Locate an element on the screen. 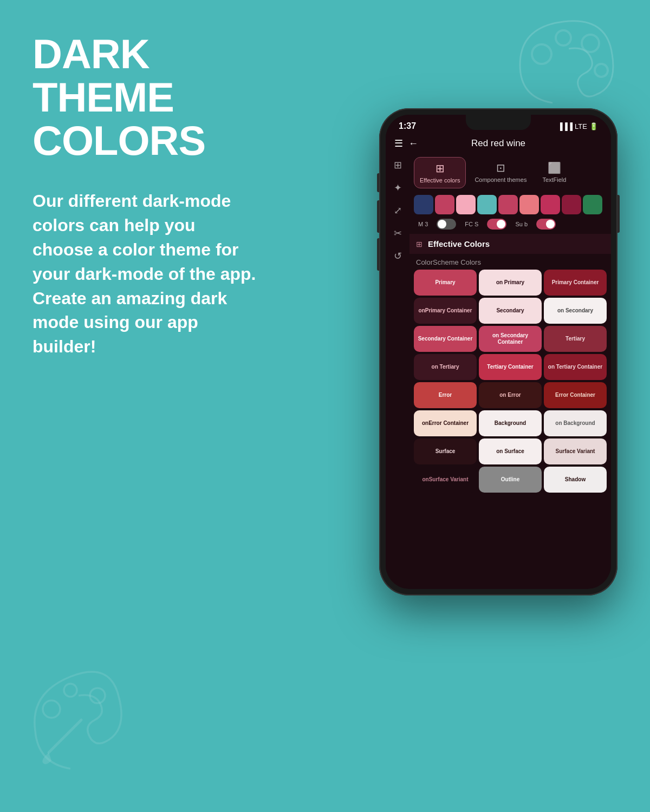 This screenshot has width=650, height=812. back-icon: ← is located at coordinates (413, 144).